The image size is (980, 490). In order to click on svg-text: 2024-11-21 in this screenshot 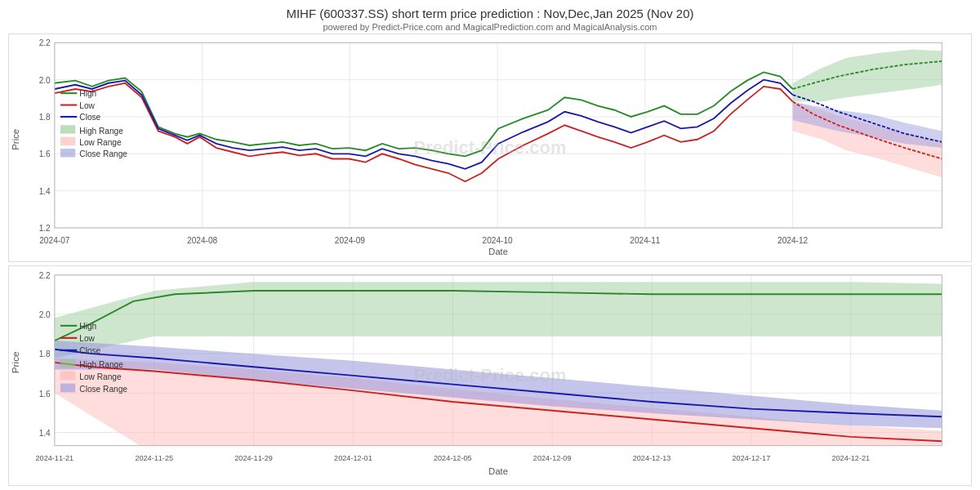, I will do `click(56, 457)`.